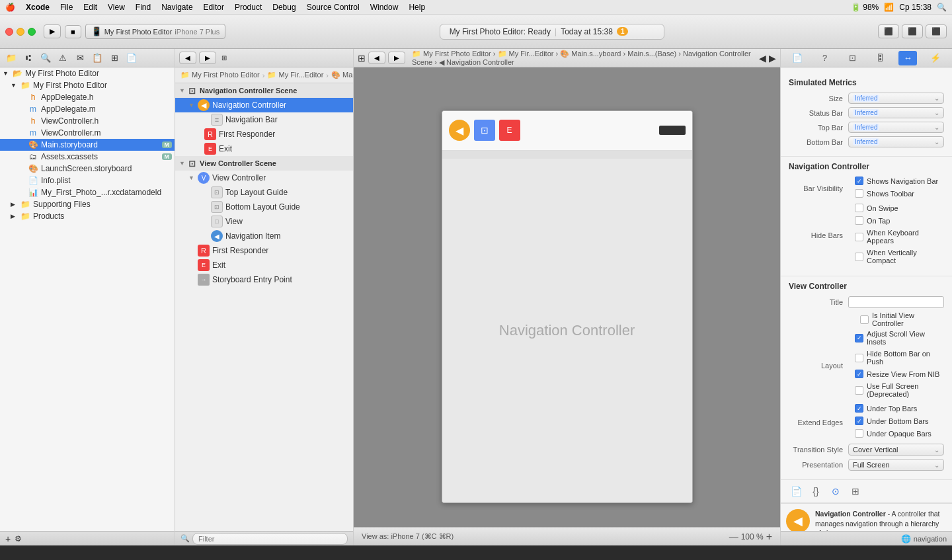 This screenshot has width=952, height=560. What do you see at coordinates (859, 193) in the screenshot?
I see `shows-toolbar-checkbox` at bounding box center [859, 193].